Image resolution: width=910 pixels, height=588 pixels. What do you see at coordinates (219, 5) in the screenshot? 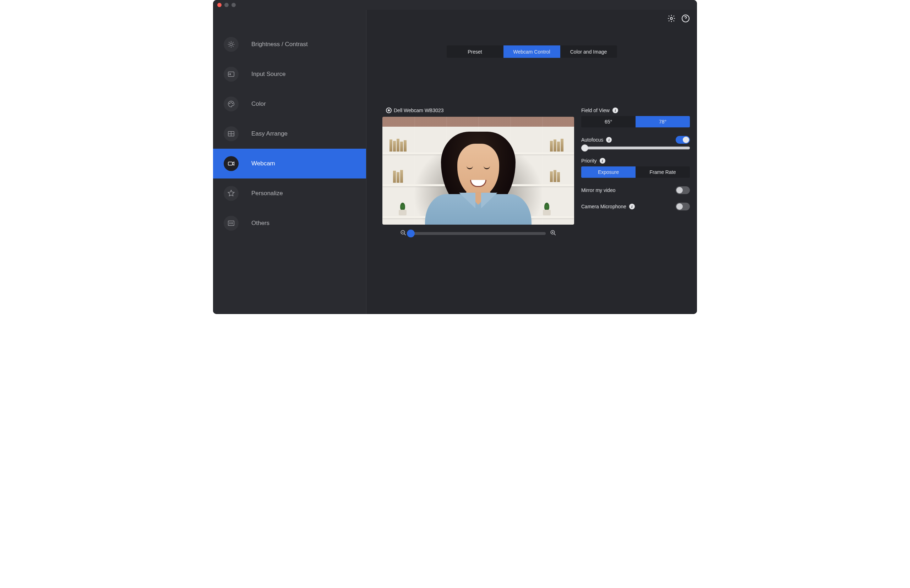
I see `window-close-button` at bounding box center [219, 5].